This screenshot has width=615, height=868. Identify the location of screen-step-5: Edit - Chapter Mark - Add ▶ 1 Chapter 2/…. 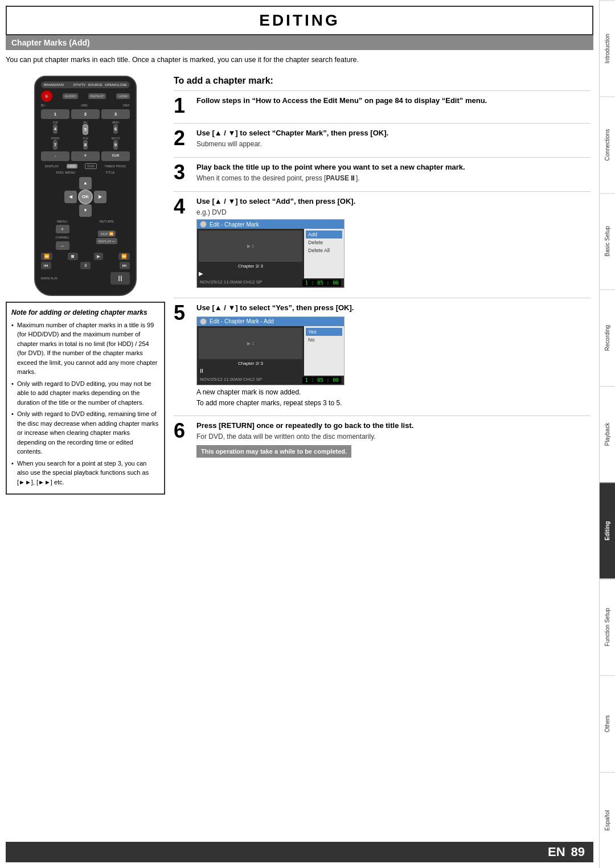
(270, 351).